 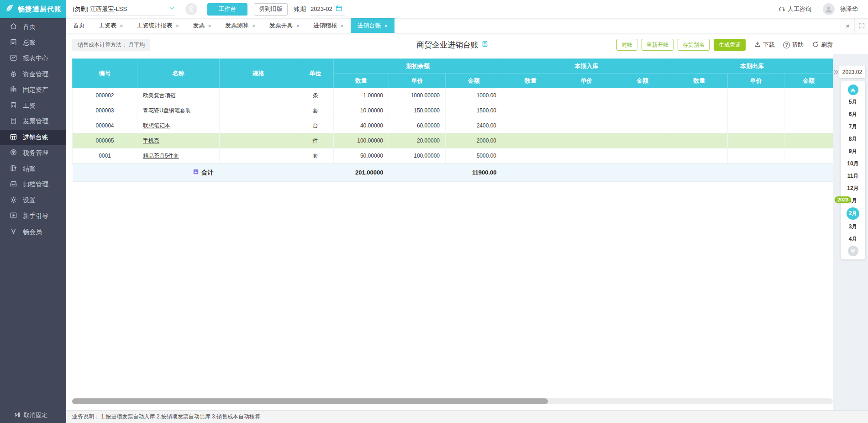 I want to click on workbench-button: 工作台, so click(x=227, y=9).